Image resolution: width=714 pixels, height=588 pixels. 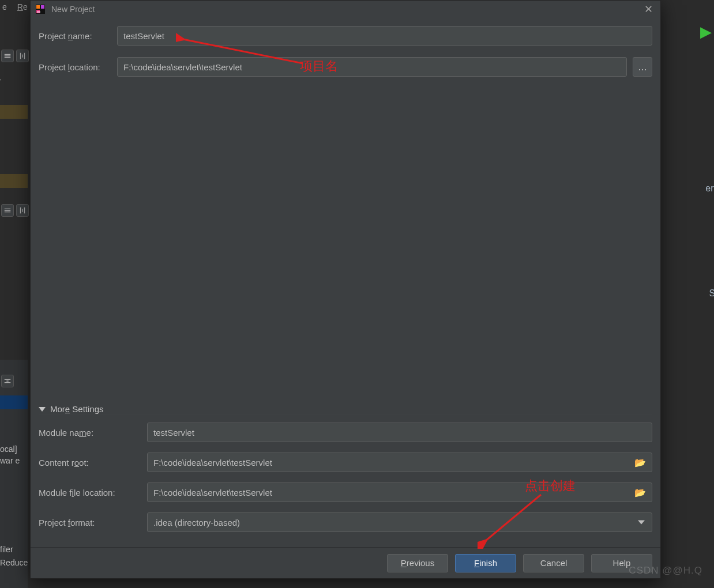 I want to click on finish-button: Finish, so click(x=486, y=563).